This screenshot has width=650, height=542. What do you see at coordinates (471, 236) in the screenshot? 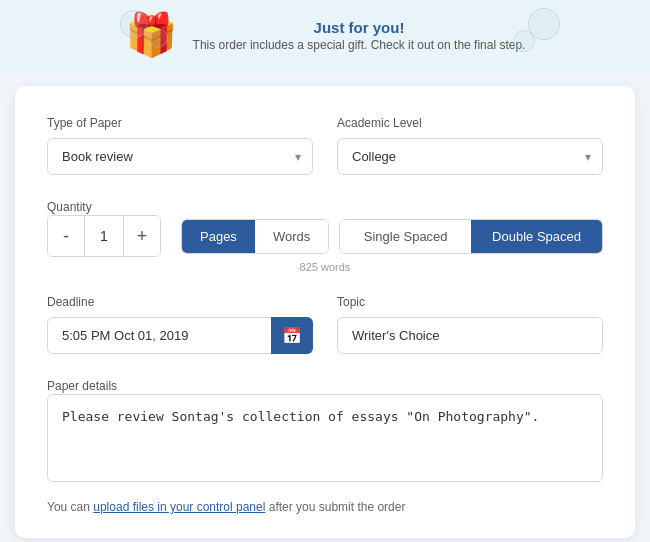
I see `spacing-toggle: Single Spaced Double Spaced` at bounding box center [471, 236].